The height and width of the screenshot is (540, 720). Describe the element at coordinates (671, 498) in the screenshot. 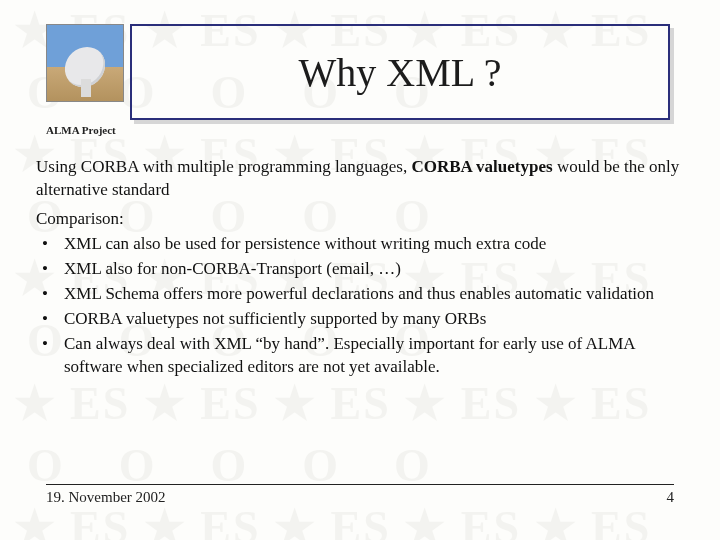

I see `footer-page-number: 4` at that location.